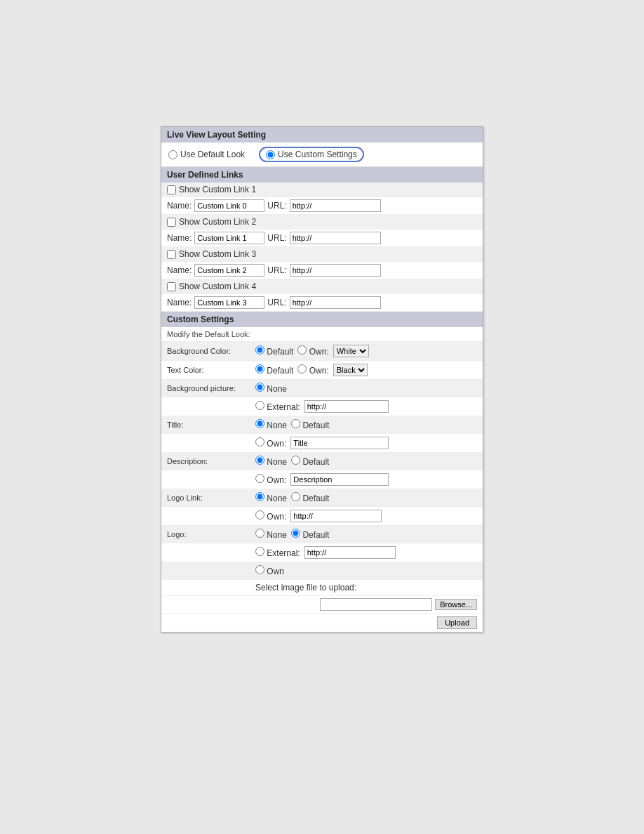  I want to click on logo-link-own-input, so click(336, 516).